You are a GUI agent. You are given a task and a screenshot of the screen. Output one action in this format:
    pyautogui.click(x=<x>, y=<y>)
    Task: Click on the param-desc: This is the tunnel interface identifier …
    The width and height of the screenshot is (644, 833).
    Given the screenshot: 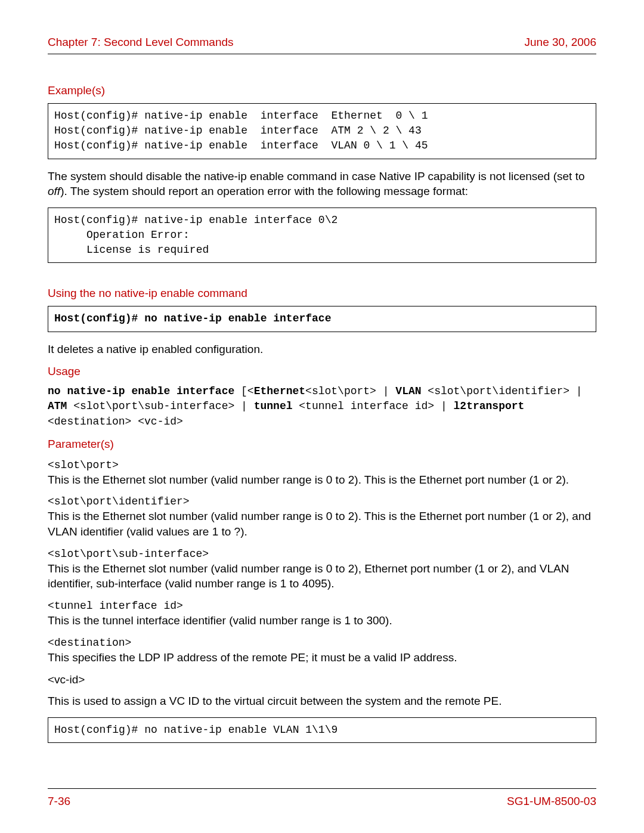 What is the action you would take?
    pyautogui.click(x=322, y=621)
    